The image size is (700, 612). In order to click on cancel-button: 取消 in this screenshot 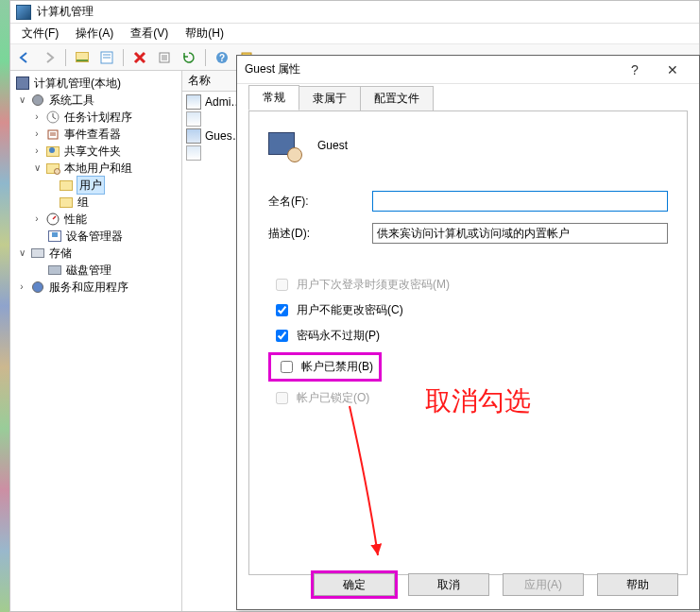, I will do `click(449, 585)`.